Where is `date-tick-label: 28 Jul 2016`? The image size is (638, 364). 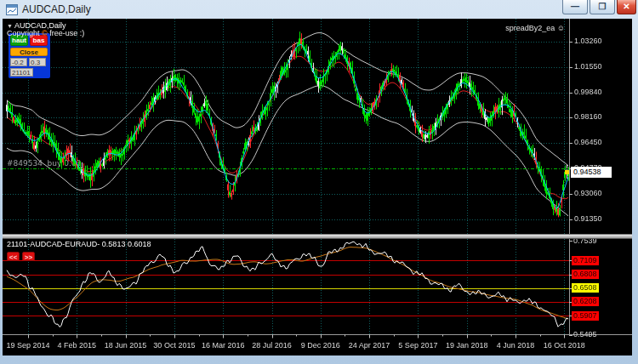 date-tick-label: 28 Jul 2016 is located at coordinates (272, 345).